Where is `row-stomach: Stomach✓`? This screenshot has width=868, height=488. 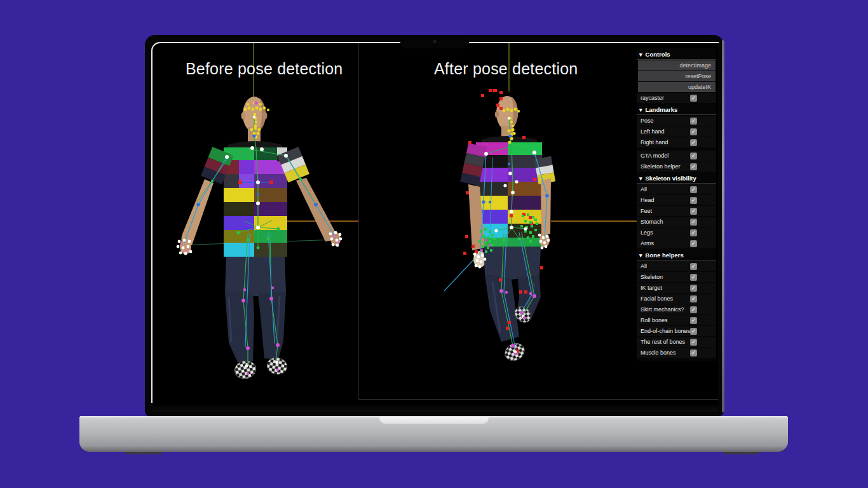
row-stomach: Stomach✓ is located at coordinates (676, 222).